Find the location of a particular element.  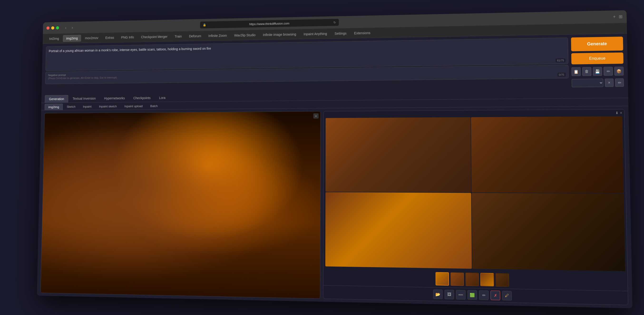

traffic-lights is located at coordinates (52, 28).